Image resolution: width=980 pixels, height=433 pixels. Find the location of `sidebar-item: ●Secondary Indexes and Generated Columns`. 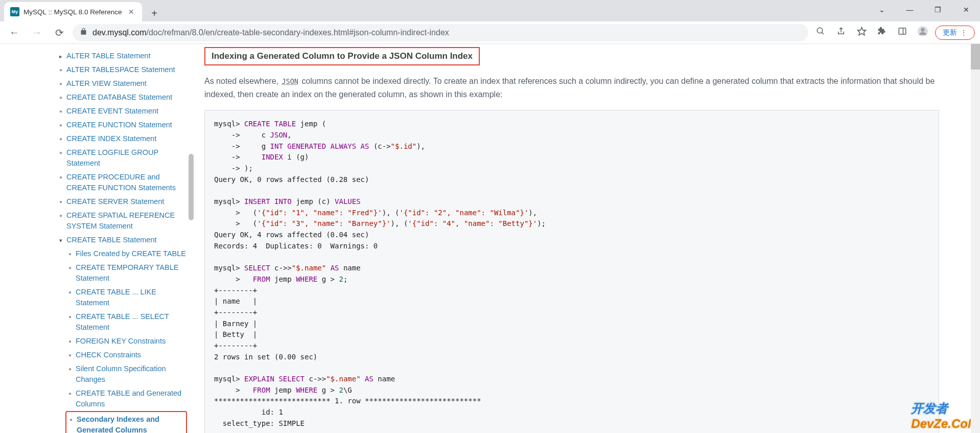

sidebar-item: ●Secondary Indexes and Generated Columns is located at coordinates (126, 422).